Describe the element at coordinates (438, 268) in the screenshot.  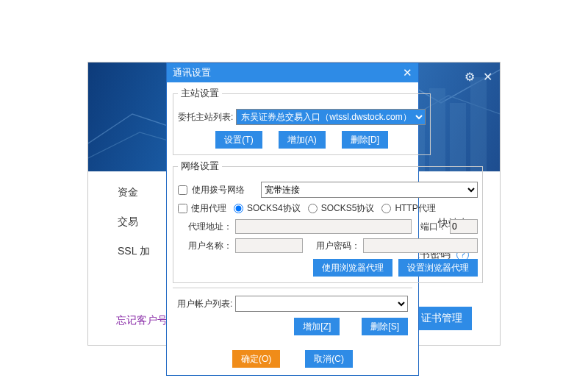
I see `set-browser-proxy-button: 设置浏览器代理` at that location.